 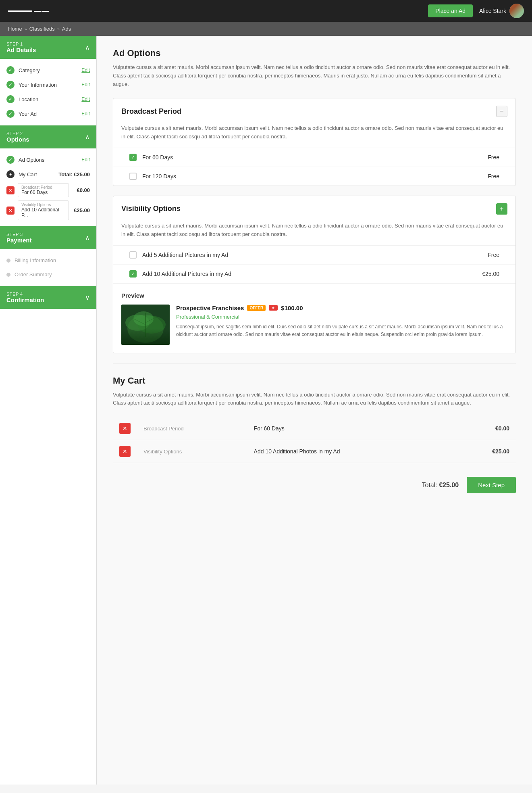 I want to click on avatar, so click(x=517, y=11).